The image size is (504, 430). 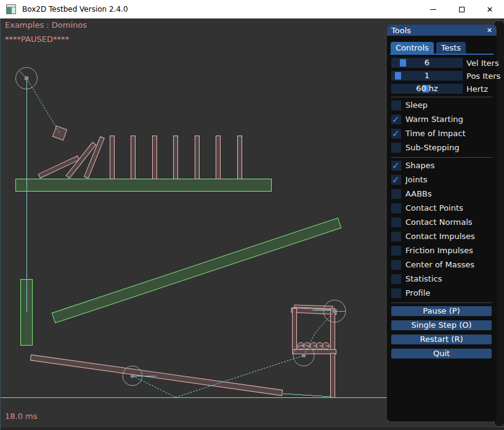 What do you see at coordinates (156, 375) in the screenshot?
I see `seesaw-plank` at bounding box center [156, 375].